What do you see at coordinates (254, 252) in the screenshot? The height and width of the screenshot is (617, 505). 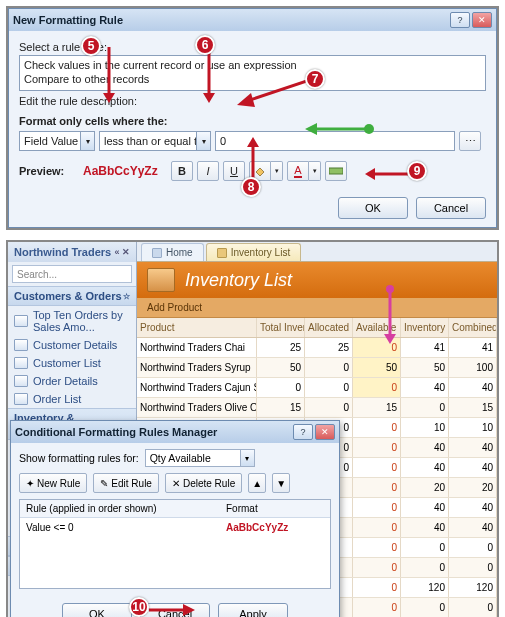 I see `tab-inventory-list: Inventory List` at bounding box center [254, 252].